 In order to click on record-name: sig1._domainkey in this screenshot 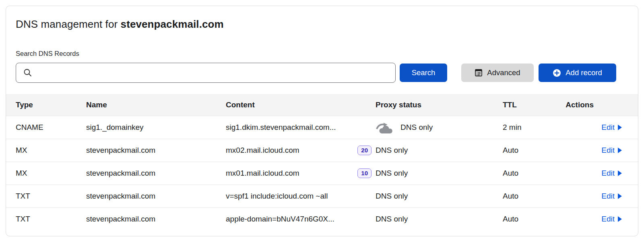, I will do `click(156, 127)`.